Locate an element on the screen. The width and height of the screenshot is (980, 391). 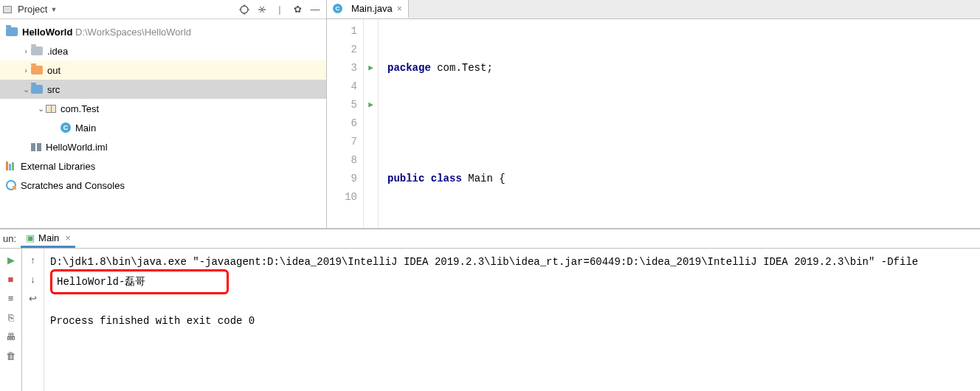
down-icon: ↓ is located at coordinates (33, 279).